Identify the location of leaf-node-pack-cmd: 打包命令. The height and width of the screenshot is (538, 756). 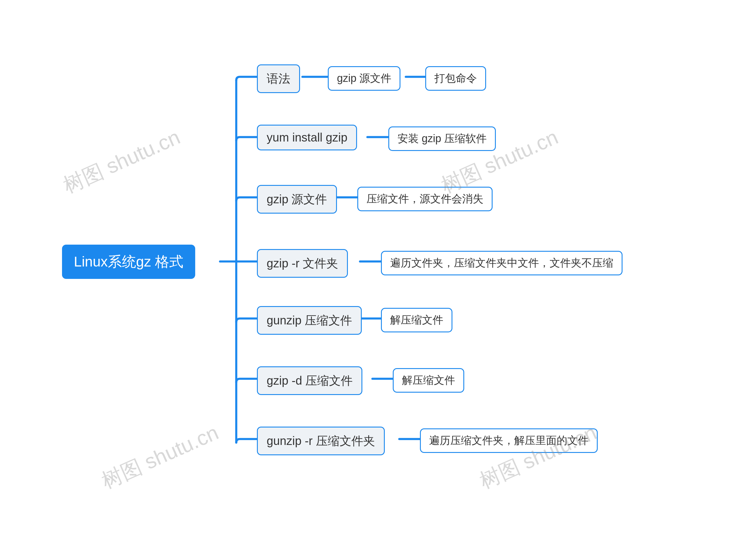
(456, 79).